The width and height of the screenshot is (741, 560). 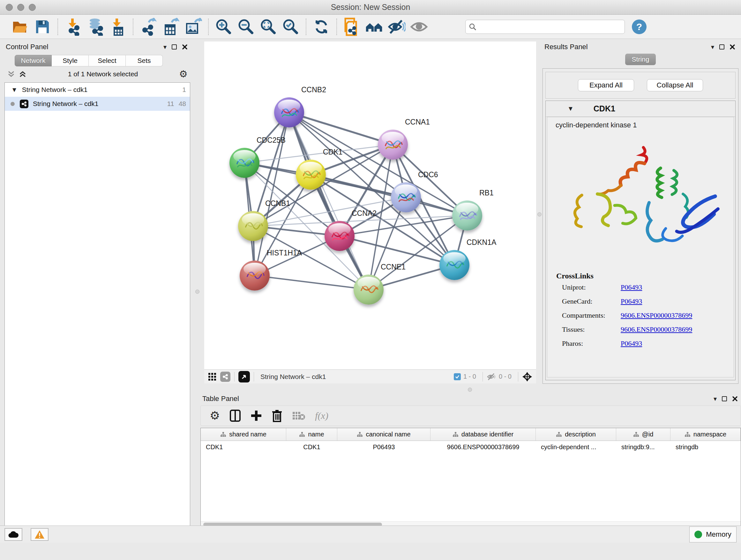 I want to click on save-session-icon, so click(x=42, y=27).